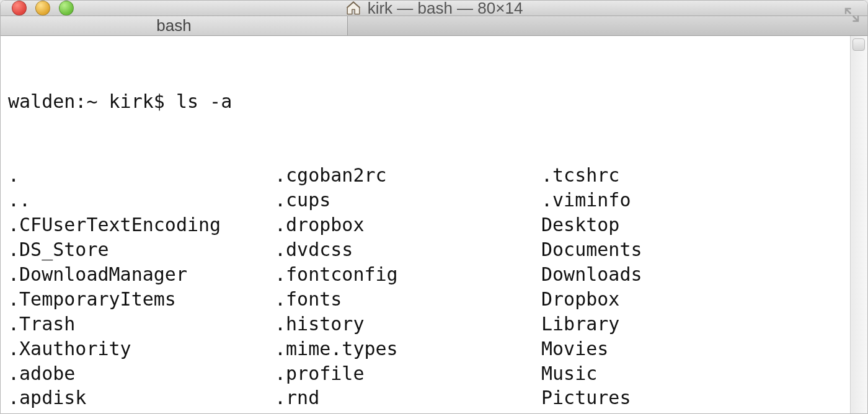 Image resolution: width=868 pixels, height=414 pixels. Describe the element at coordinates (141, 250) in the screenshot. I see `ls-item: .DS_Store` at that location.